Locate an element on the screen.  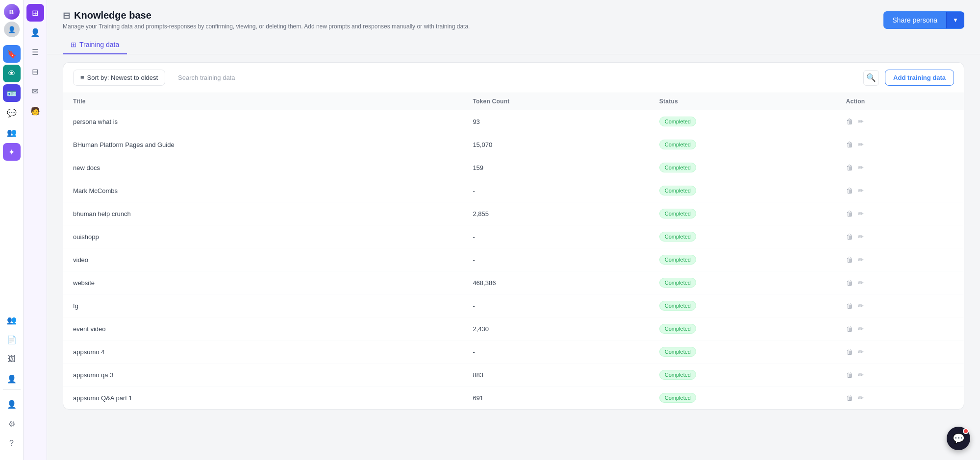
table-row: event video 2,430 Completed 🗑 ✏ is located at coordinates (514, 329).